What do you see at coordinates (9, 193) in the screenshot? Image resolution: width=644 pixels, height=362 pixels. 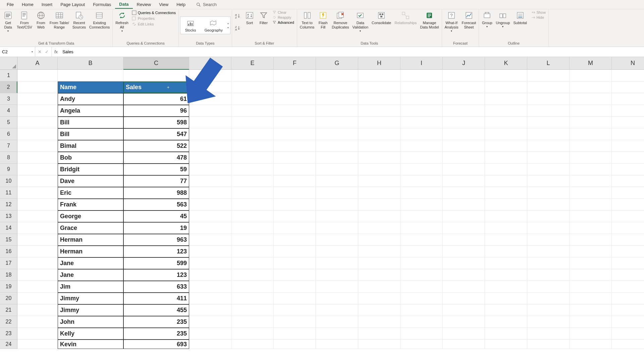 I see `row-header-11: 11` at bounding box center [9, 193].